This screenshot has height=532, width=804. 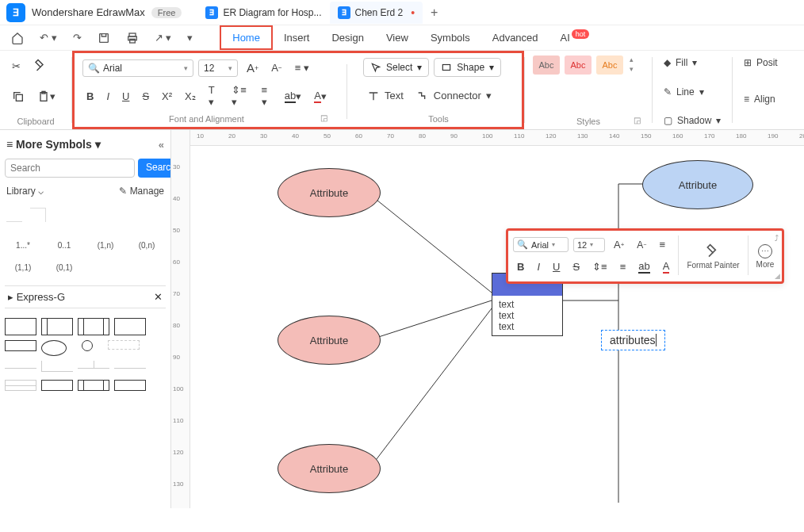 I want to click on sym-card-1: 0..1, so click(x=64, y=245).